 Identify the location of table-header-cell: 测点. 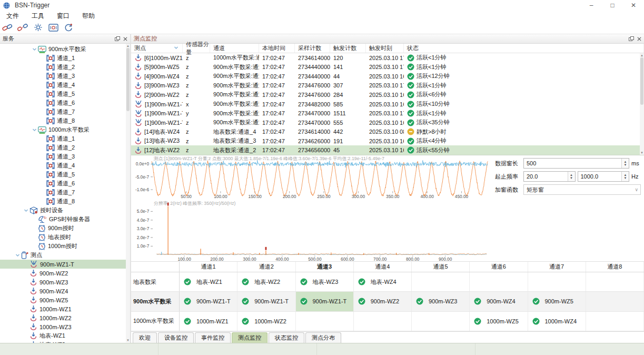
(157, 48).